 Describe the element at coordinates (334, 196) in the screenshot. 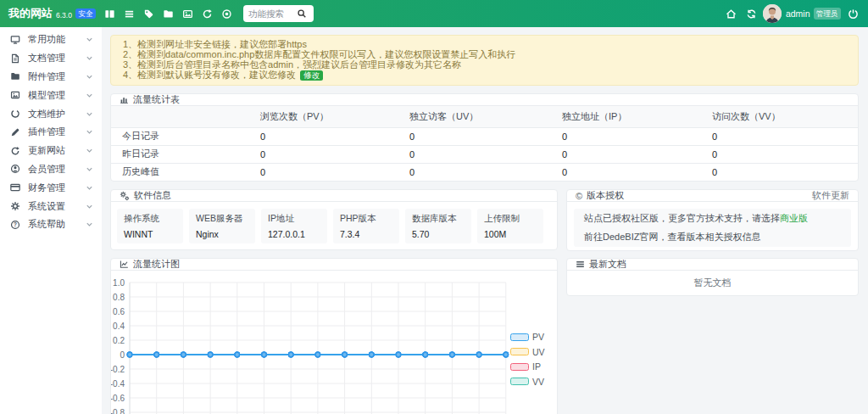

I see `software-info-header: 软件信息` at that location.